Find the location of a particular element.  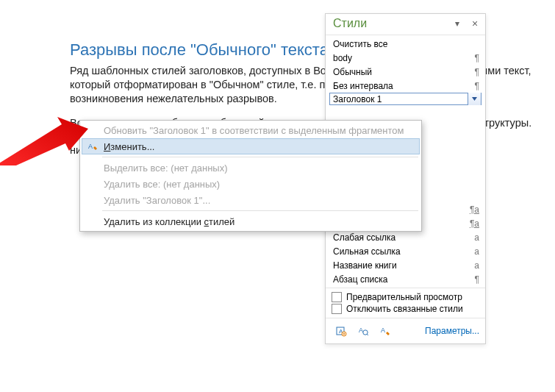

ctx-label: Удалить все: (нет данных) is located at coordinates (162, 184).